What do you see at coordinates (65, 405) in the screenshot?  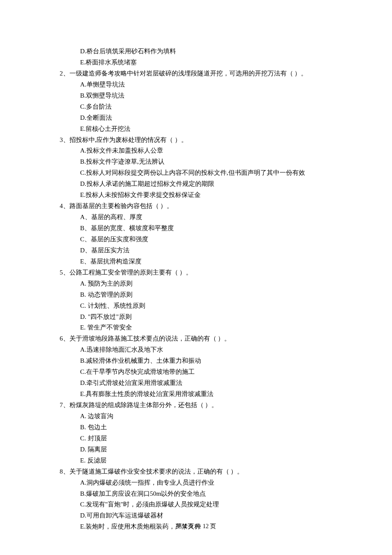 I see `question-number: 7、` at bounding box center [65, 405].